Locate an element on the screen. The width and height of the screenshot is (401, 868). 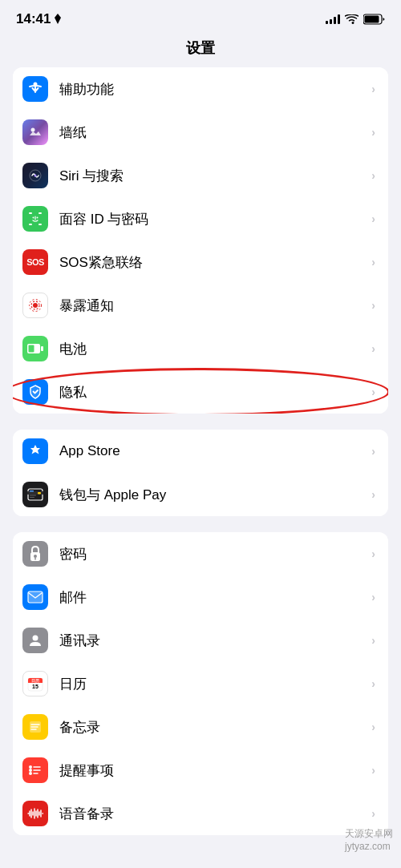
privacy-chevron: › is located at coordinates (374, 392).